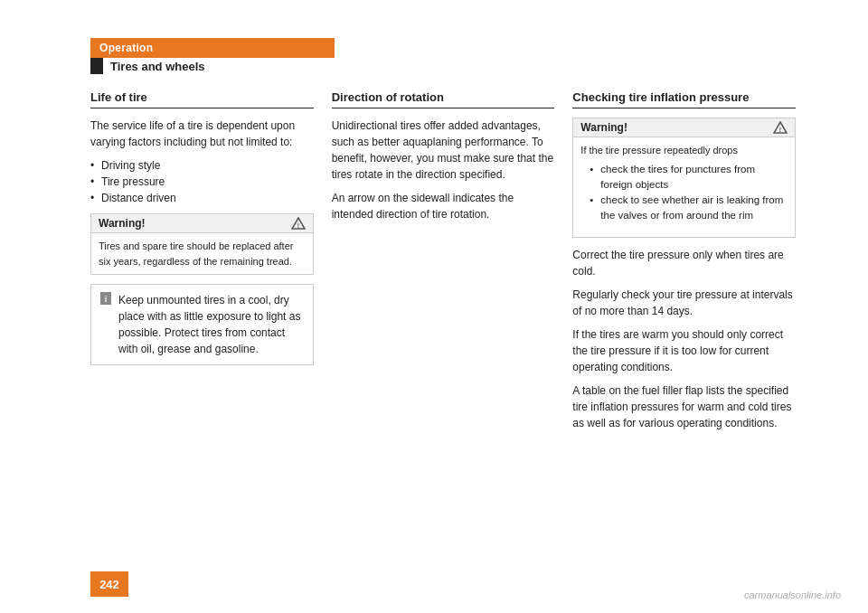 This screenshot has height=613, width=868. What do you see at coordinates (689, 193) in the screenshot?
I see `warning-pressure-bullets: check the tires for punctures from forei…` at bounding box center [689, 193].